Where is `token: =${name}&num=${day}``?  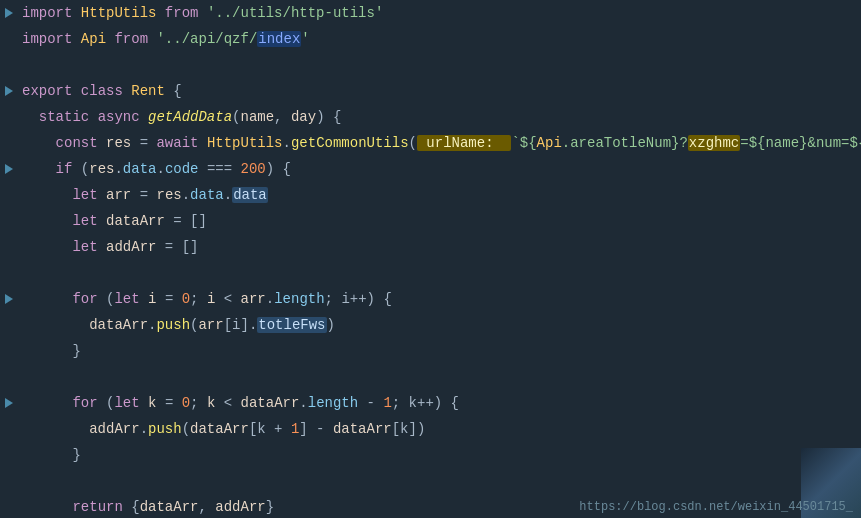 token: =${name}&num=${day}` is located at coordinates (800, 143).